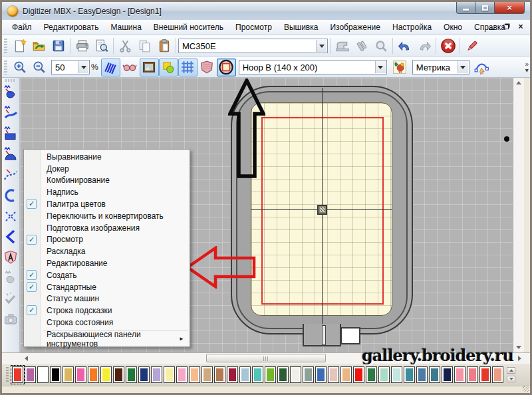 The width and height of the screenshot is (532, 395). I want to click on lettering-tool, so click(11, 257).